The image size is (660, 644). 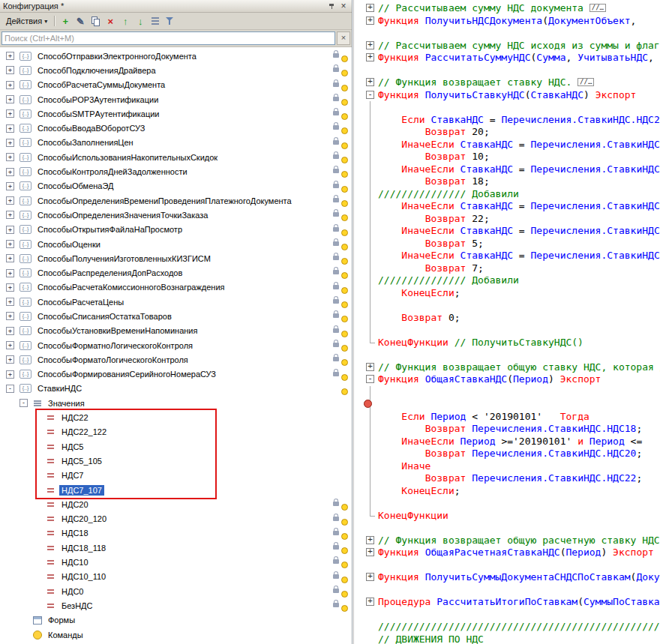 What do you see at coordinates (332, 6) in the screenshot?
I see `pin-icon` at bounding box center [332, 6].